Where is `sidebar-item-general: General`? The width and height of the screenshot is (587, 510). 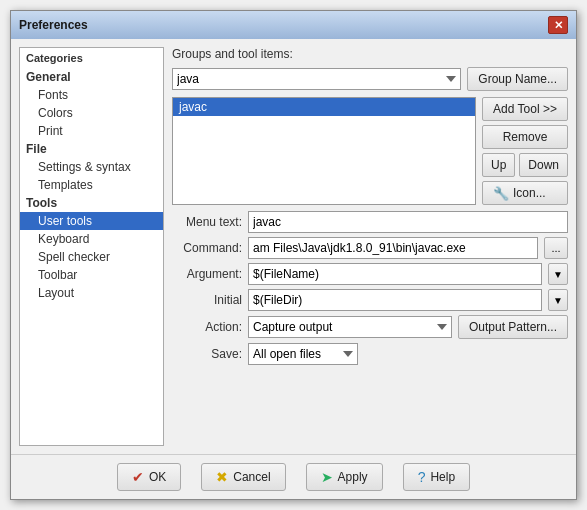 sidebar-item-general: General is located at coordinates (92, 77).